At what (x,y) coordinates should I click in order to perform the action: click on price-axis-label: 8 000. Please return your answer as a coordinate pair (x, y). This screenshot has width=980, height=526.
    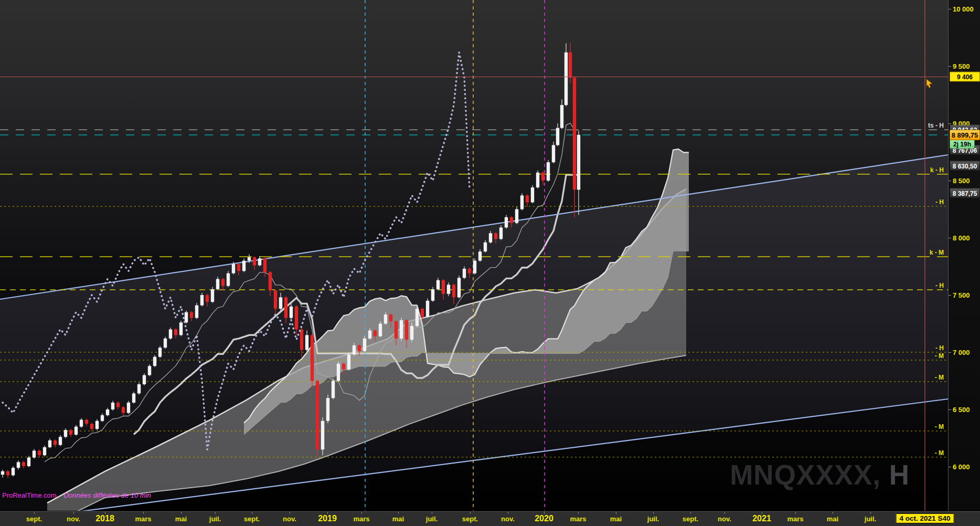
    Looking at the image, I should click on (961, 238).